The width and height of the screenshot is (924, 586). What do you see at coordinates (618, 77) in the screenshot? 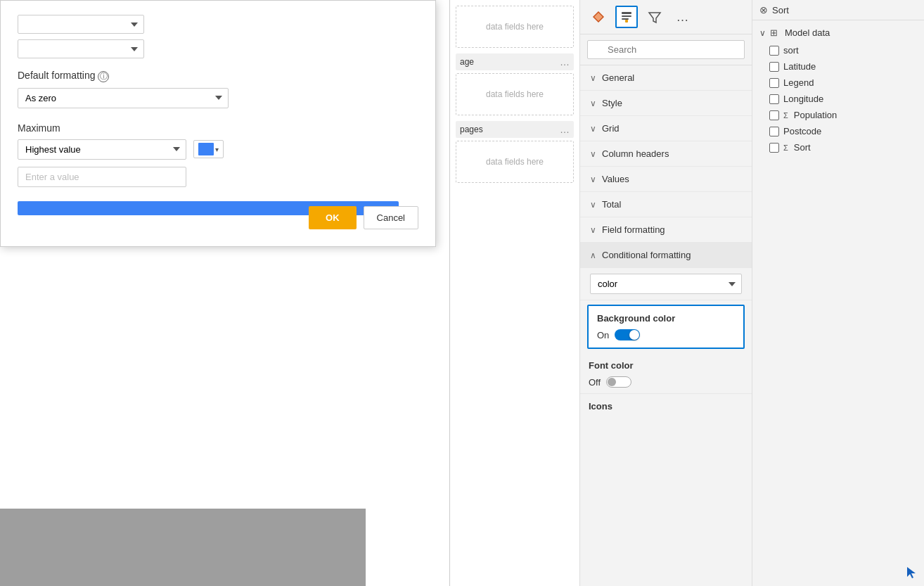
I see `section-general-label: General` at bounding box center [618, 77].